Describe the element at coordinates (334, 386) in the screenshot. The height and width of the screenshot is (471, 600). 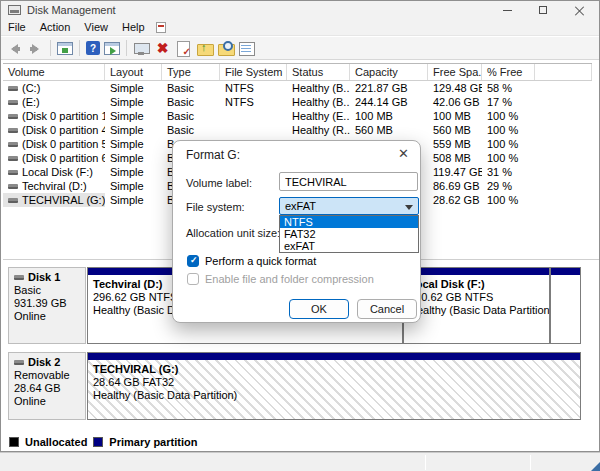
I see `partition-g: TECHVIRAL (G:) 28.64 GB FAT32 Healthy (B…` at that location.